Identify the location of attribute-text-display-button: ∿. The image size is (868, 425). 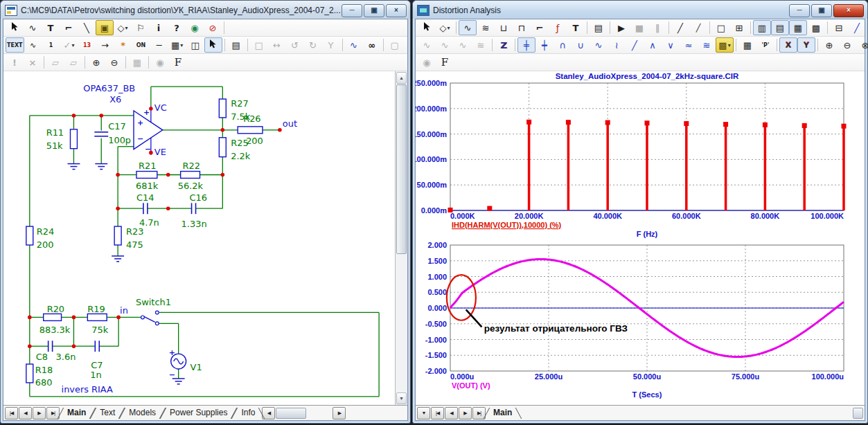
(33, 45).